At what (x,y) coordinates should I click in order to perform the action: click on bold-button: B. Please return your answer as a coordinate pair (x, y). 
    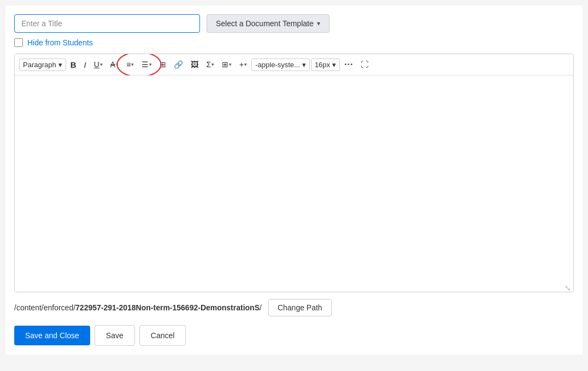
    Looking at the image, I should click on (73, 64).